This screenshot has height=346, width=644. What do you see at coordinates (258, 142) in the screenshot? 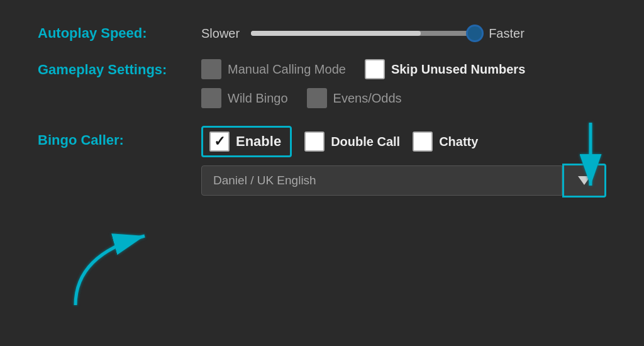
I see `enable-label: Enable` at bounding box center [258, 142].